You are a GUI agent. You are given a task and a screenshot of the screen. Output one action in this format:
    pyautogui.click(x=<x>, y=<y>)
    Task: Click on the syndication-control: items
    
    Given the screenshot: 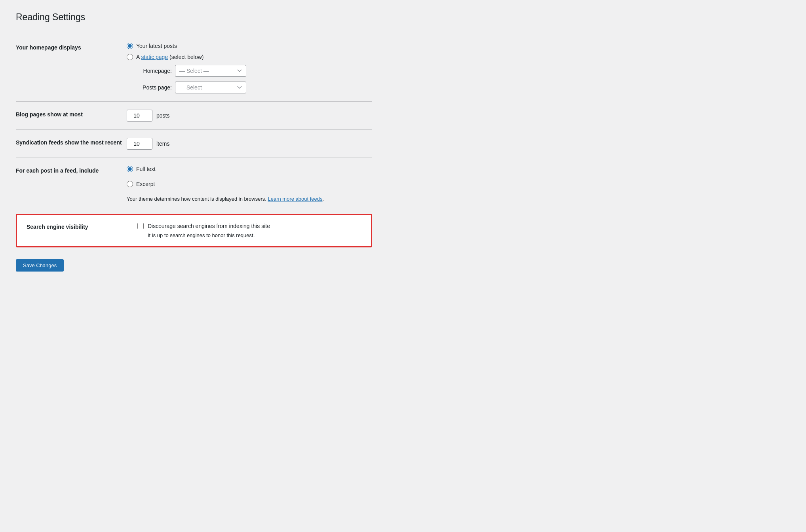 What is the action you would take?
    pyautogui.click(x=249, y=144)
    